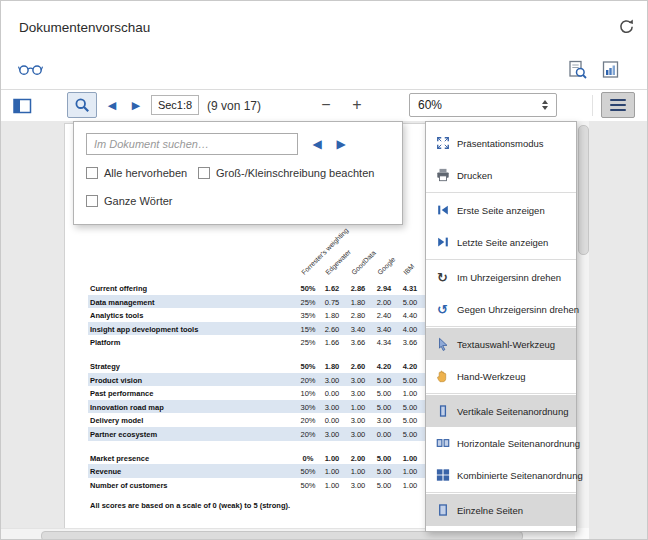 The height and width of the screenshot is (540, 648). What do you see at coordinates (442, 376) in the screenshot?
I see `hand-icon` at bounding box center [442, 376].